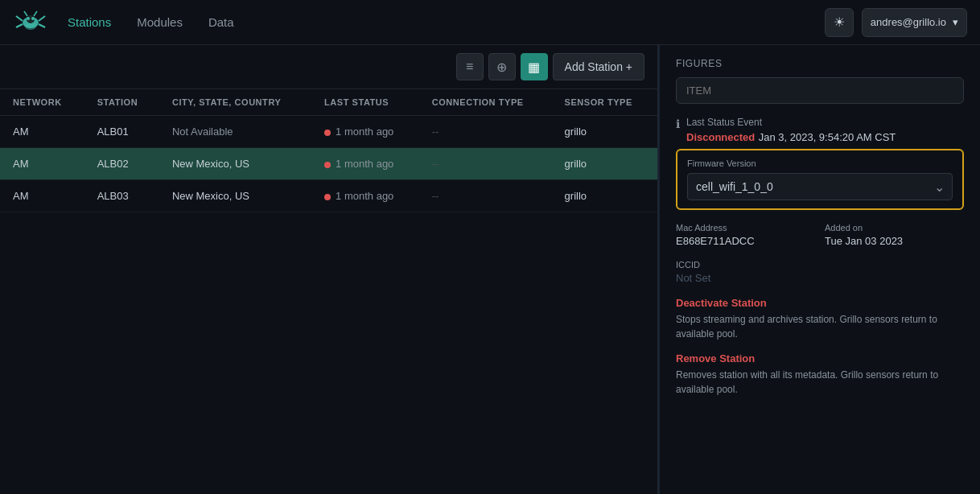 The image size is (980, 494). I want to click on nav-modules: Modules, so click(159, 23).